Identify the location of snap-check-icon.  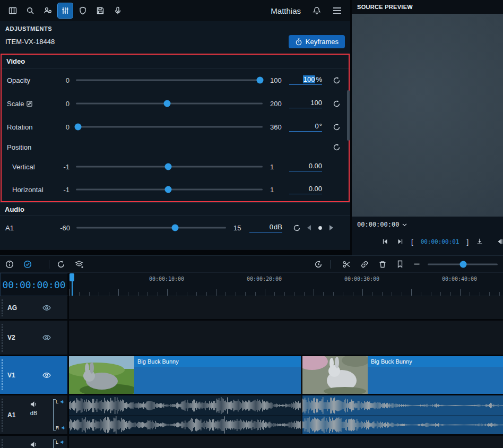
(28, 264).